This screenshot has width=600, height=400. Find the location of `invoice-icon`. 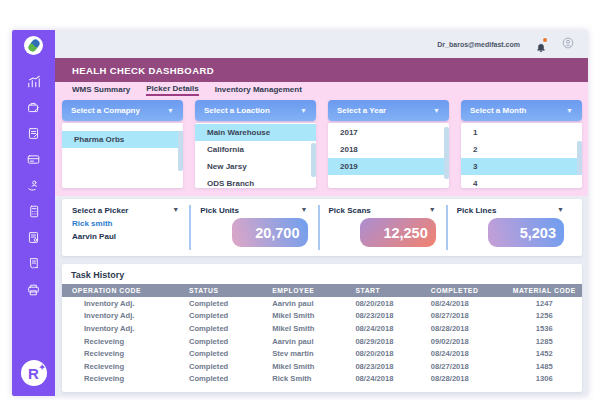

invoice-icon is located at coordinates (34, 264).